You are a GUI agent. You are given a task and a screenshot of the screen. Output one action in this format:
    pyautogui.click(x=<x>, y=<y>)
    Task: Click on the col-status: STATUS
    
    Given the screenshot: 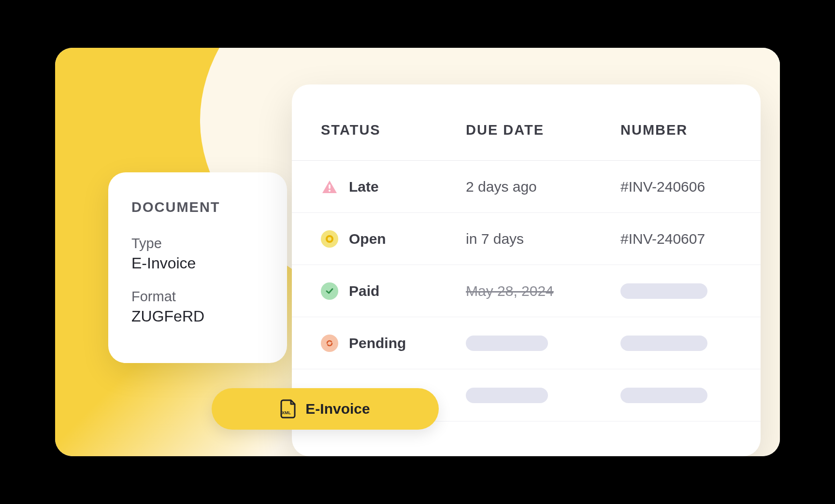 What is the action you would take?
    pyautogui.click(x=393, y=130)
    